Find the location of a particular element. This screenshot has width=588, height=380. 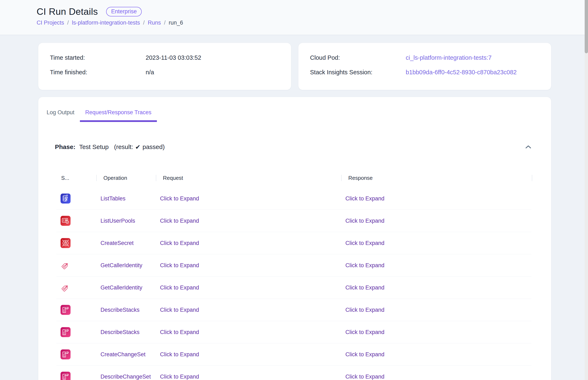

phase-header: Phase: Test Setup (result: ✔ passed) is located at coordinates (294, 147).